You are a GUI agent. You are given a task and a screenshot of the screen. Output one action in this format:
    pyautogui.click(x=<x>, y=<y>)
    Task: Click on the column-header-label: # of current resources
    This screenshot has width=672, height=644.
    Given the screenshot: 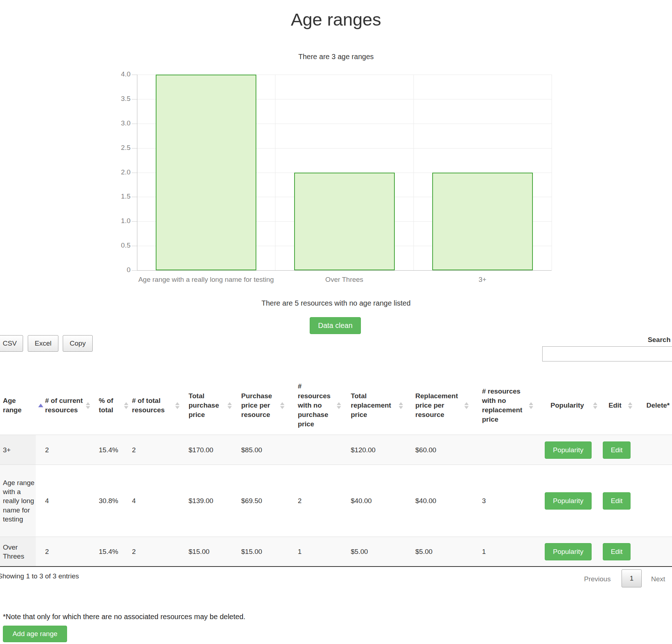 What is the action you would take?
    pyautogui.click(x=64, y=405)
    